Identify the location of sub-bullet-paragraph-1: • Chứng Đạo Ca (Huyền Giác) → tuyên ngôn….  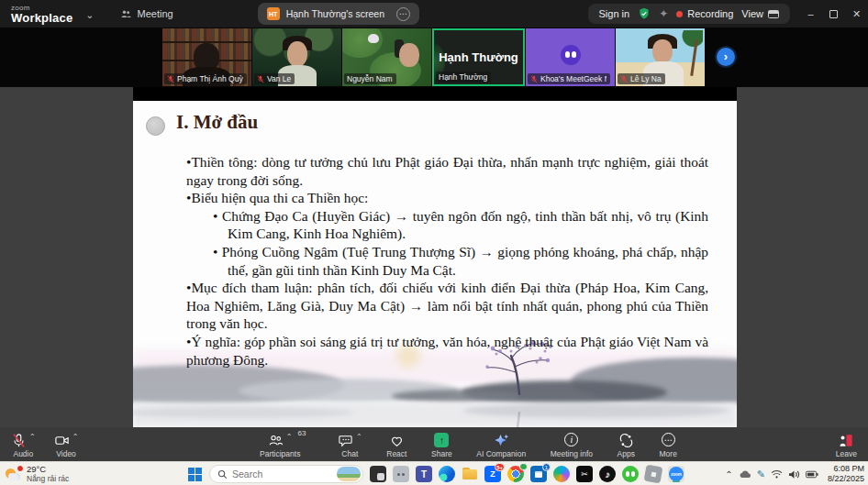
(461, 226).